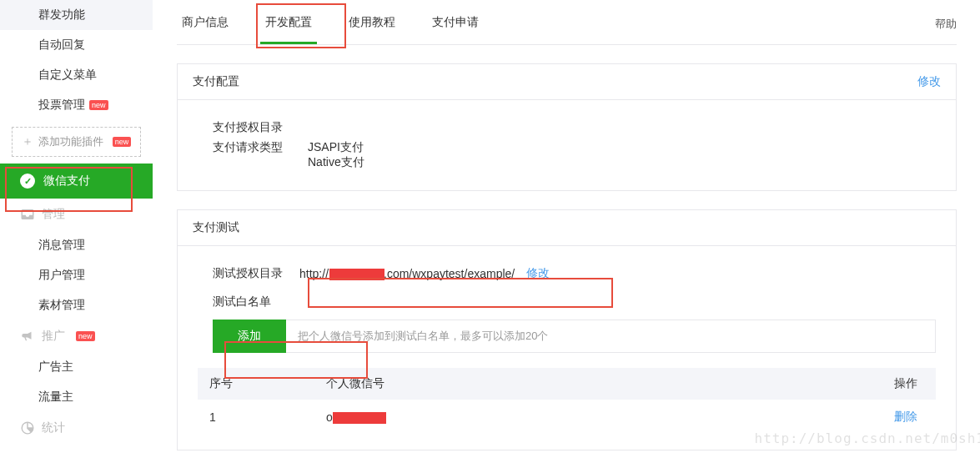  Describe the element at coordinates (67, 181) in the screenshot. I see `sidebar-item-label: 微信支付` at that location.